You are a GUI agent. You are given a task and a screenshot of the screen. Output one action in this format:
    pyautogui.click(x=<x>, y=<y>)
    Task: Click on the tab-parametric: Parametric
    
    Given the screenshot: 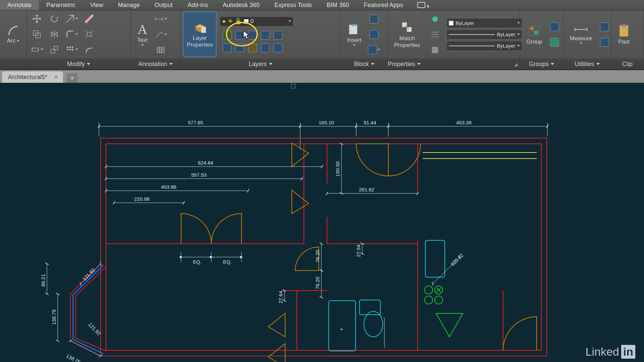 What is the action you would take?
    pyautogui.click(x=61, y=5)
    